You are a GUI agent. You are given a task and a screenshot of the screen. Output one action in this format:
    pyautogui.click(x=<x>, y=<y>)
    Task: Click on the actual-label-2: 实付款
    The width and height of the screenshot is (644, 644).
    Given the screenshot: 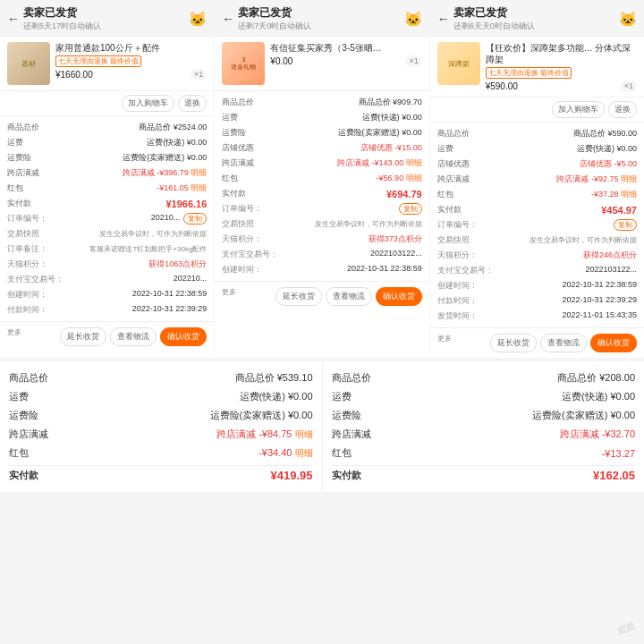 What is the action you would take?
    pyautogui.click(x=234, y=193)
    